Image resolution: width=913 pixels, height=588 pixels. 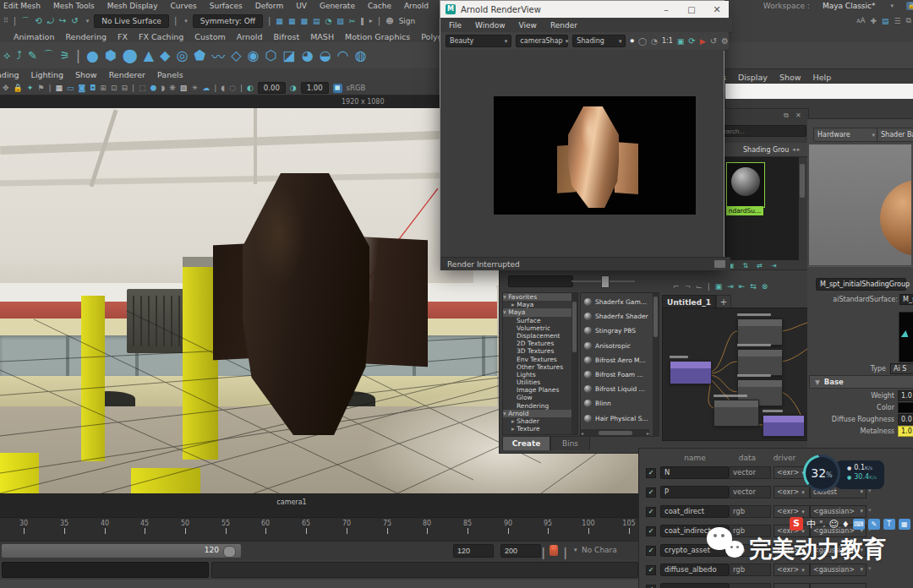 What do you see at coordinates (575, 363) in the screenshot?
I see `tree-scrollbar` at bounding box center [575, 363].